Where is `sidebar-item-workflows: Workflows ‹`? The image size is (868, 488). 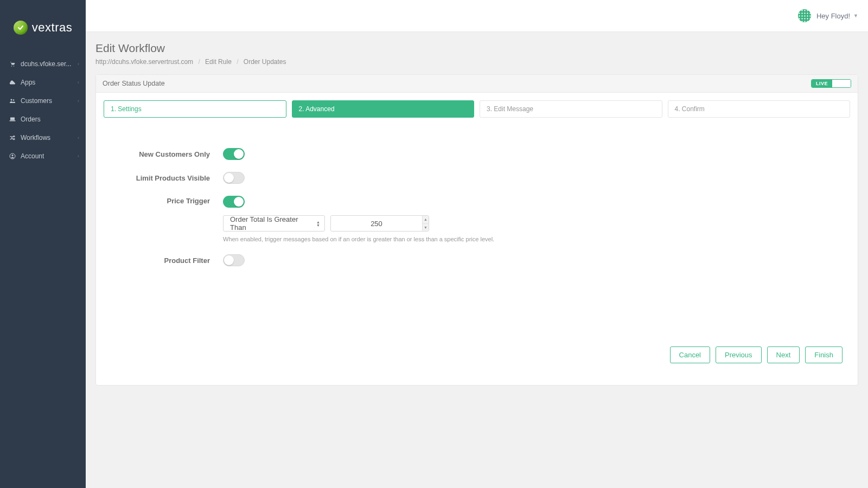
sidebar-item-workflows: Workflows ‹ is located at coordinates (43, 138).